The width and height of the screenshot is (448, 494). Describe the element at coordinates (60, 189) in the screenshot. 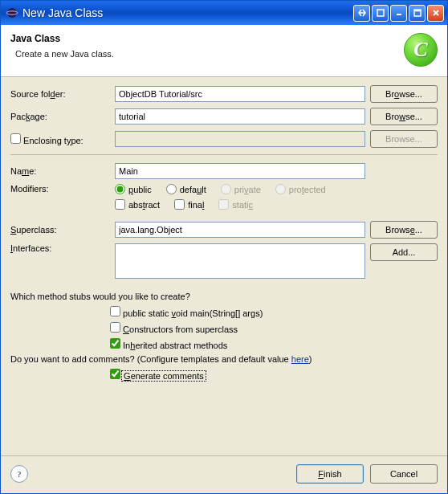

I see `modifiers-label: Modifiers:` at that location.